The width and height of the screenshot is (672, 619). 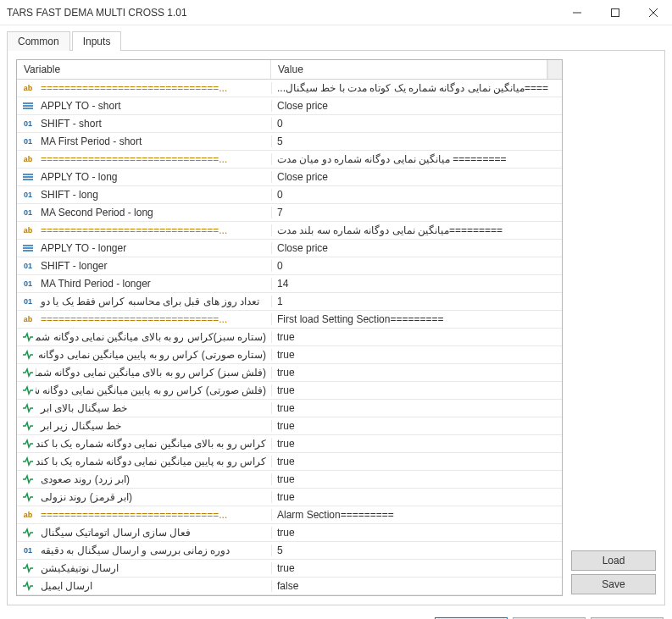 What do you see at coordinates (97, 41) in the screenshot?
I see `tab-inputs: Inputs` at bounding box center [97, 41].